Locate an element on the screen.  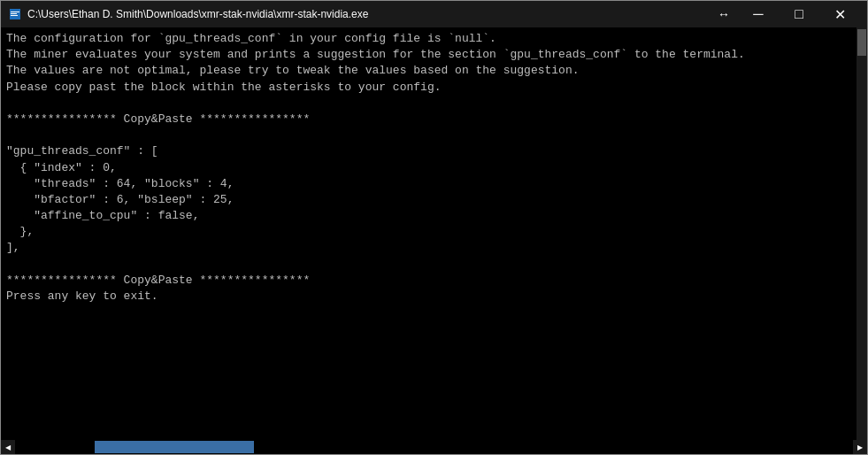
window-title: C:\Users\Ethan D. Smith\Downloads\xmr-st… is located at coordinates (198, 14).